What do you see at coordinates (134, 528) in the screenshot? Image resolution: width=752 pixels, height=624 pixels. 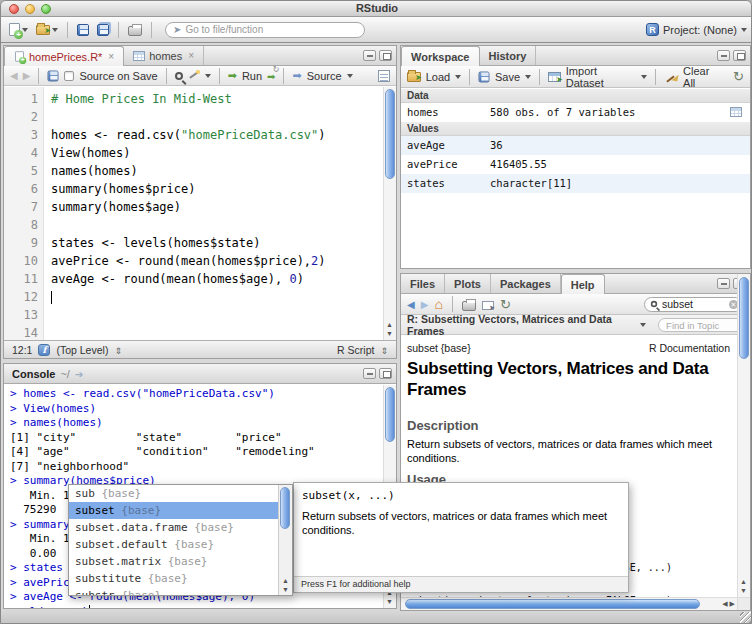 I see `completion-name: subset.data.frame` at bounding box center [134, 528].